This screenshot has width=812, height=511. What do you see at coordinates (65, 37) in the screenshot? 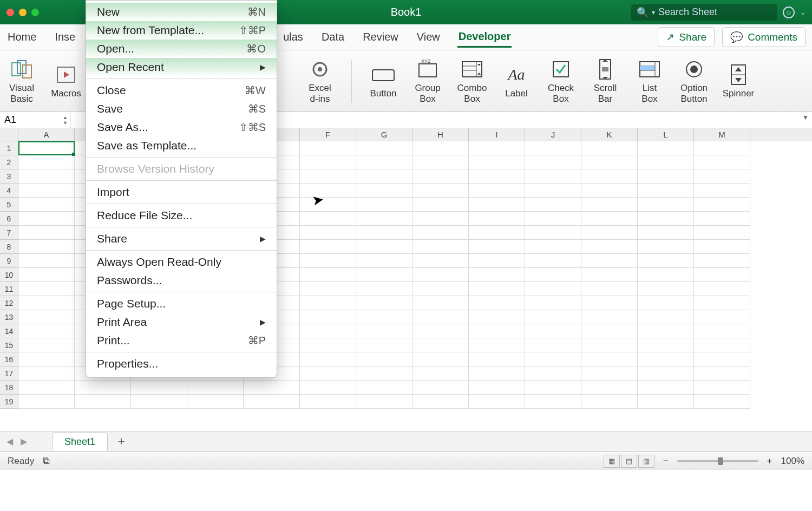
I see `tab-insert-partial: Inse` at bounding box center [65, 37].